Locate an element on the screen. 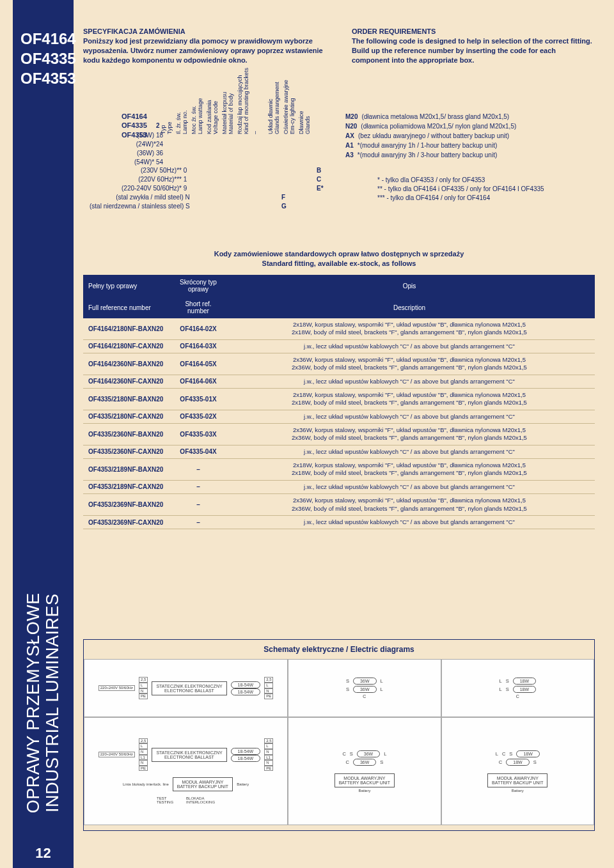  gland-code: M20 is located at coordinates (352, 116).